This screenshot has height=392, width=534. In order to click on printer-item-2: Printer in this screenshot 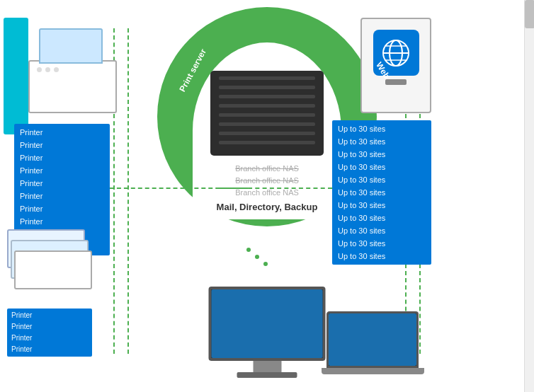, I will do `click(62, 158)`.